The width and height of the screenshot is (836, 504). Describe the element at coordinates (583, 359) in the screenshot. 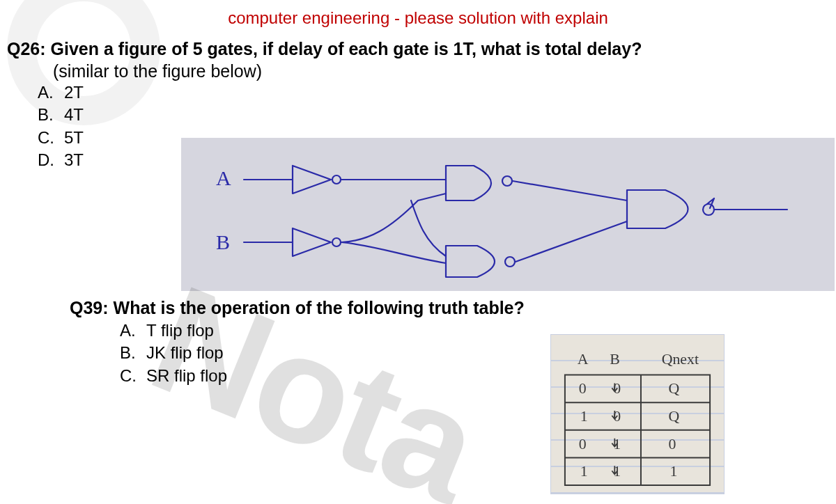

I see `tt-header-a: A` at that location.